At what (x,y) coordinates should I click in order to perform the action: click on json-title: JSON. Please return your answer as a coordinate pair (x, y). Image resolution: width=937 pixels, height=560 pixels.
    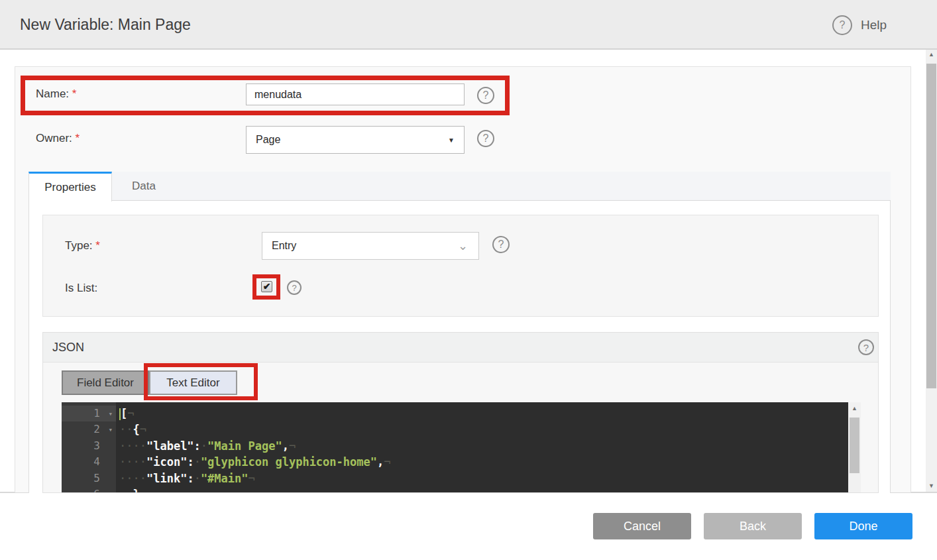
    Looking at the image, I should click on (68, 347).